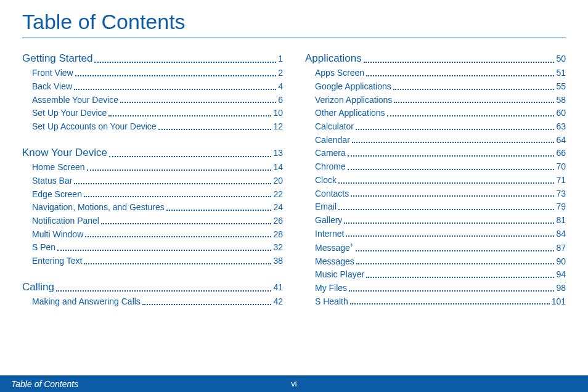 This screenshot has width=588, height=392. I want to click on toc-item: Status Bar20, so click(153, 181).